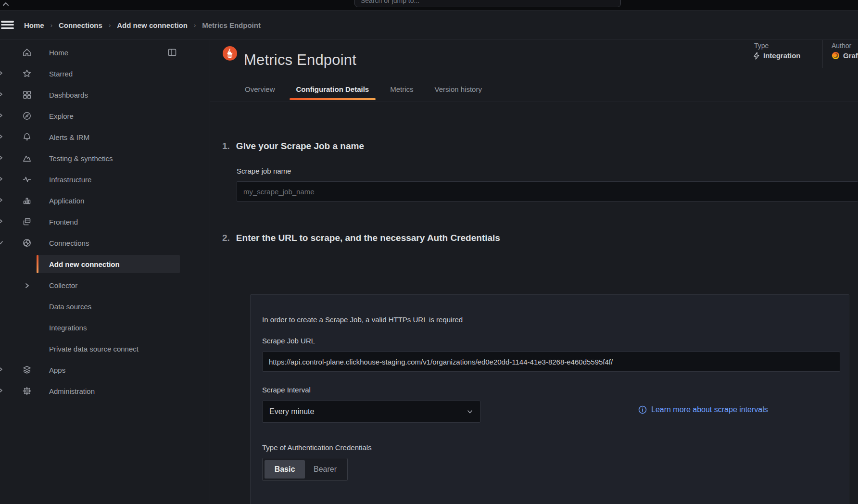  I want to click on type-value: Integration, so click(777, 56).